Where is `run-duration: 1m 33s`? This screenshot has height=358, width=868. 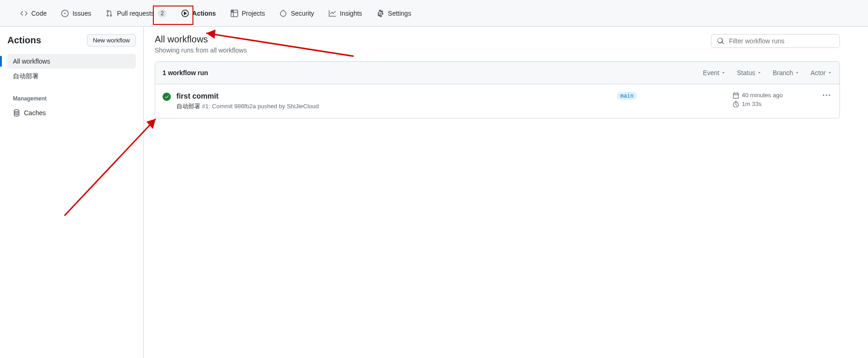 run-duration: 1m 33s is located at coordinates (751, 104).